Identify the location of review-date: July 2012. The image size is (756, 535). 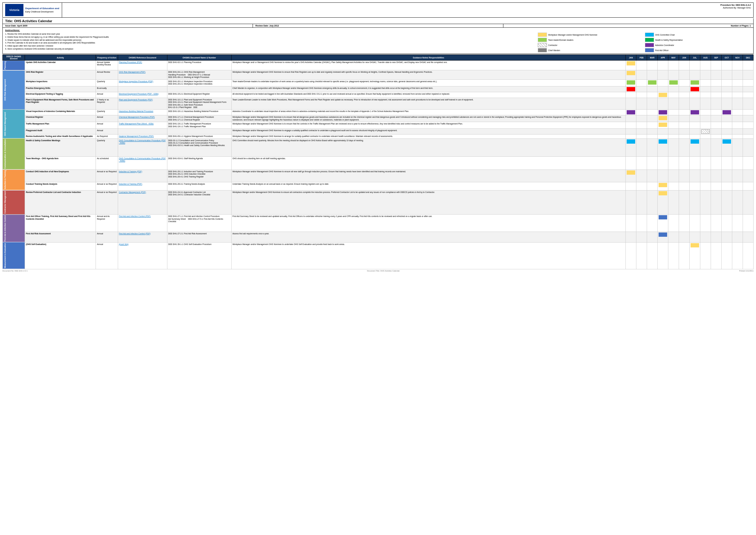
(274, 26).